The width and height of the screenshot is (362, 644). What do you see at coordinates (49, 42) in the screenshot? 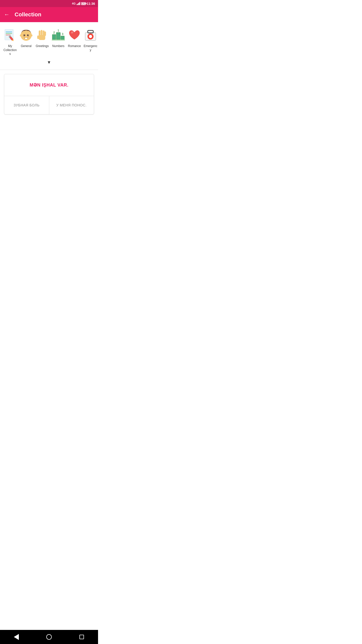
I see `category-row: My Collections` at bounding box center [49, 42].